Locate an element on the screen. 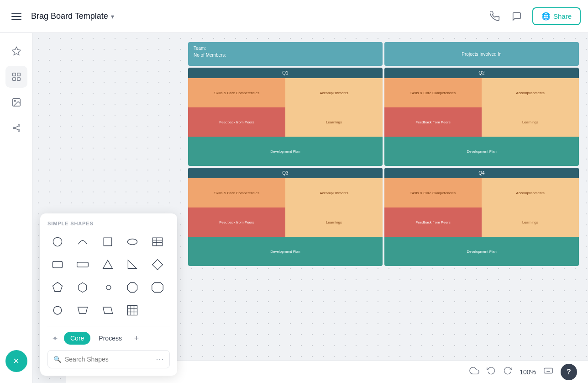 Image resolution: width=588 pixels, height=383 pixels. q1-skills-cell: Skills & Core Competencies is located at coordinates (236, 93).